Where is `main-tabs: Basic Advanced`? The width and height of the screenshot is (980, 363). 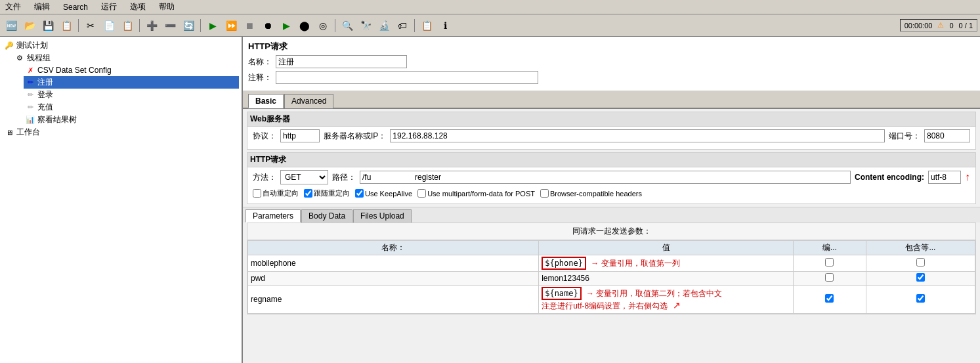 main-tabs: Basic Advanced is located at coordinates (612, 100).